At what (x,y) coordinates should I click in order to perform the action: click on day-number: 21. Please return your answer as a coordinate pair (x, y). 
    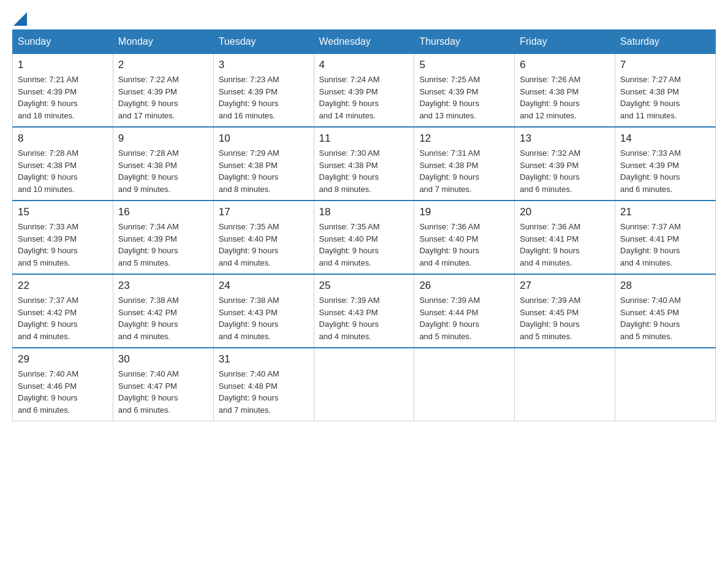
    Looking at the image, I should click on (665, 212).